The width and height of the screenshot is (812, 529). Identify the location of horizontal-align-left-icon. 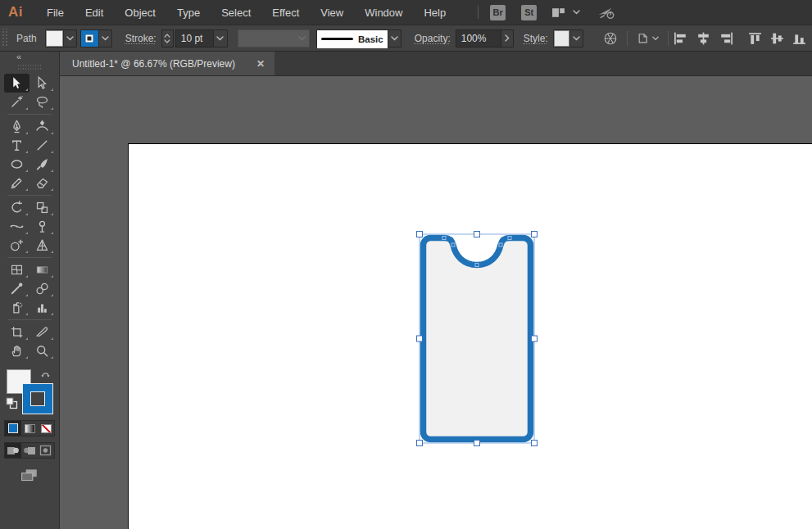
(682, 38).